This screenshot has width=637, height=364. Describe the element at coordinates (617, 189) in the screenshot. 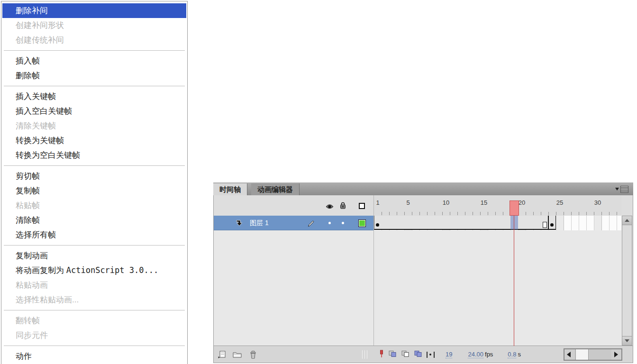

I see `chevron-down-icon` at that location.